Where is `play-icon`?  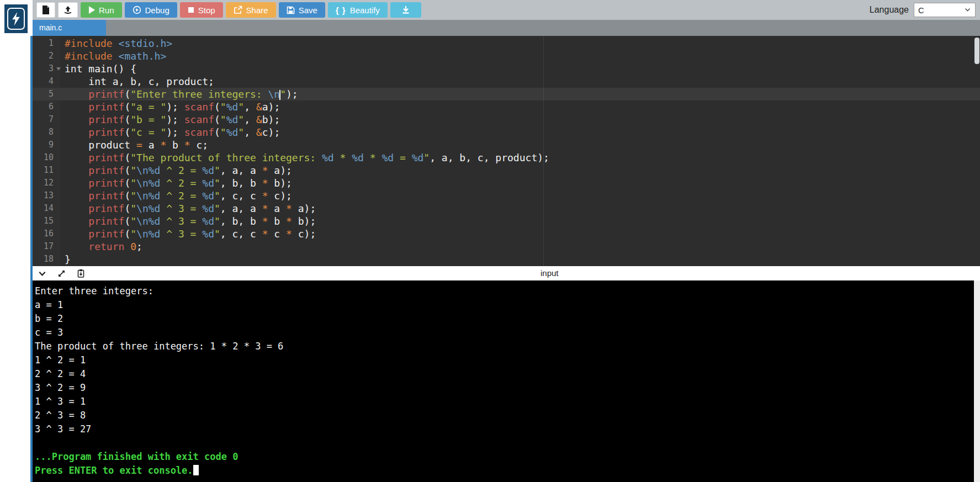
play-icon is located at coordinates (92, 10).